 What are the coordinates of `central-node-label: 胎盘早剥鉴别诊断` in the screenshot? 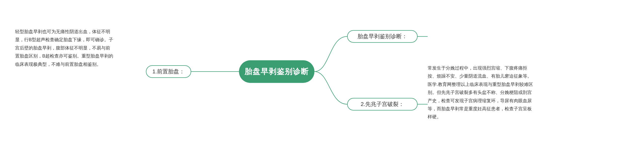 It's located at (277, 72).